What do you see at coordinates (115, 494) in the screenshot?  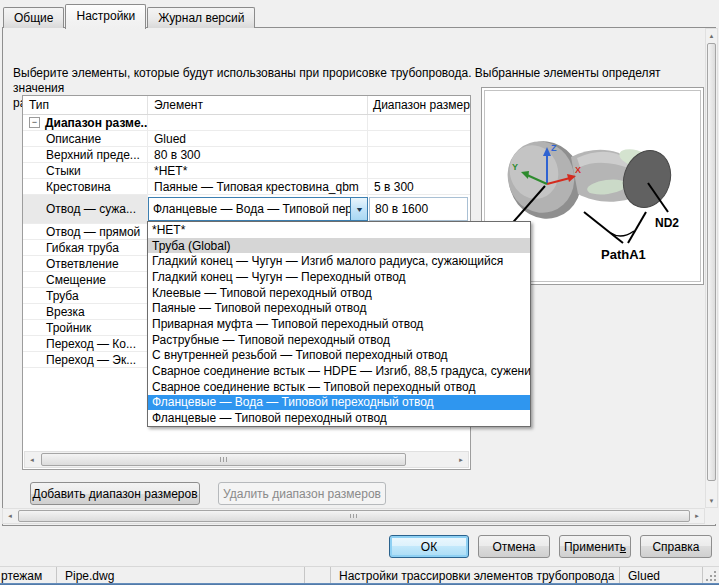 I see `add-size-range-button: Добавить диапазон размеров` at bounding box center [115, 494].